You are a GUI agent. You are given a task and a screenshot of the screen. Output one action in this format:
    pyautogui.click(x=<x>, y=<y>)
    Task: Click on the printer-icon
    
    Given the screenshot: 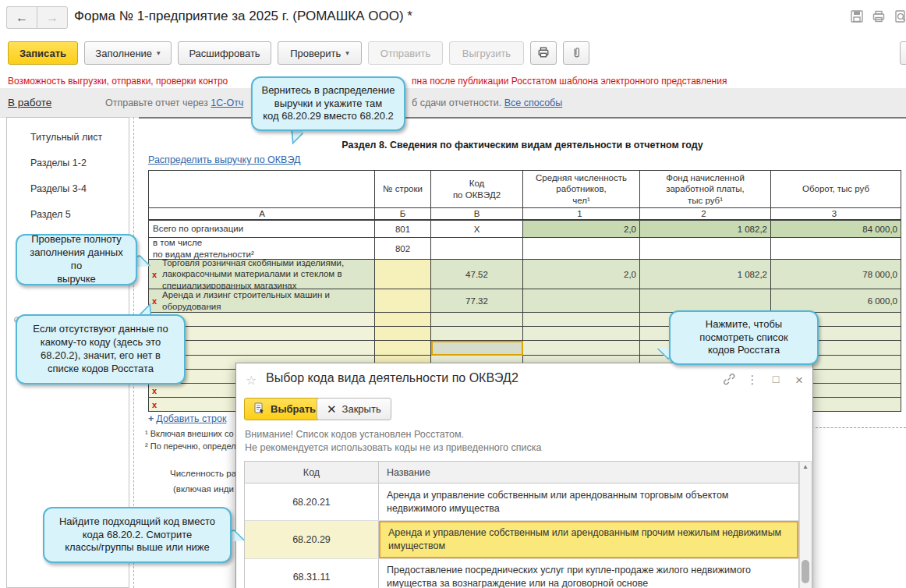 What is the action you would take?
    pyautogui.click(x=543, y=53)
    